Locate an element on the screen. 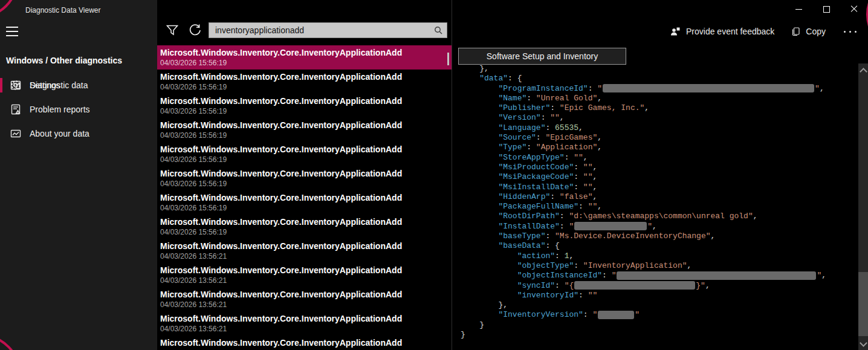 The height and width of the screenshot is (350, 868). list-scrollbar-thumb is located at coordinates (449, 59).